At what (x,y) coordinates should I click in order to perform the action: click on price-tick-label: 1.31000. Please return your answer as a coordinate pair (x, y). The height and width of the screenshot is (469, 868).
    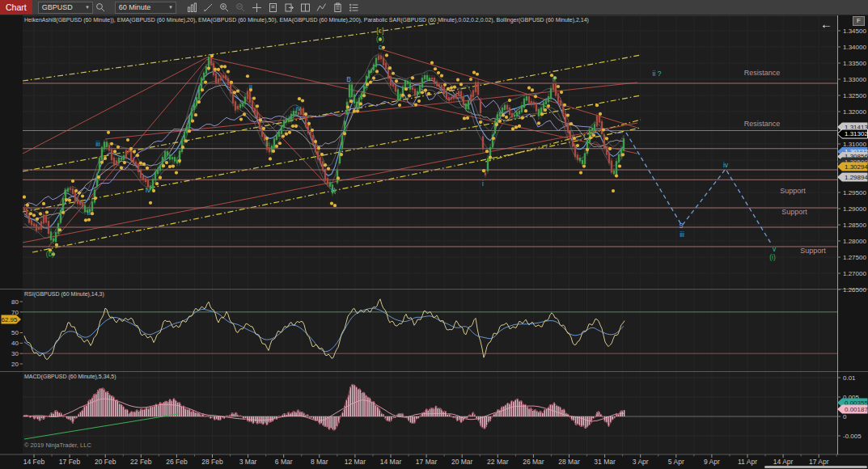
    Looking at the image, I should click on (854, 144).